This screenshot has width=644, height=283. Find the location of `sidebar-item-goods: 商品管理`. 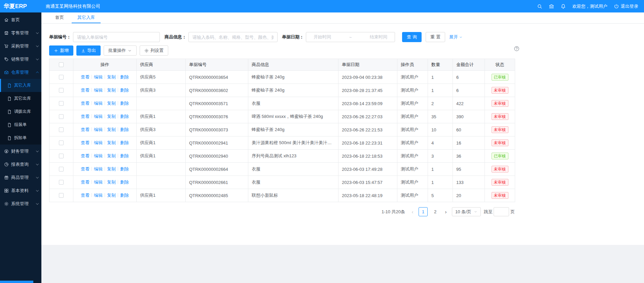

sidebar-item-goods: 商品管理 is located at coordinates (21, 177).